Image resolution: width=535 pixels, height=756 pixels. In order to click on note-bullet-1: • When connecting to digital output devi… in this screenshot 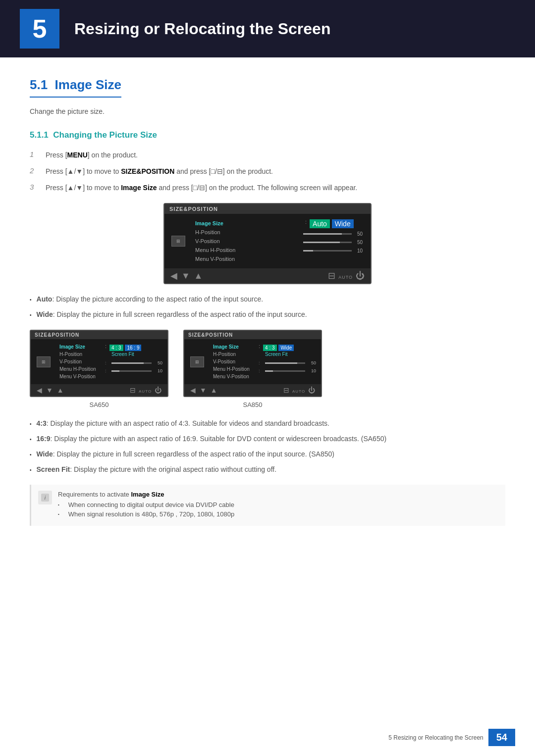, I will do `click(278, 505)`.